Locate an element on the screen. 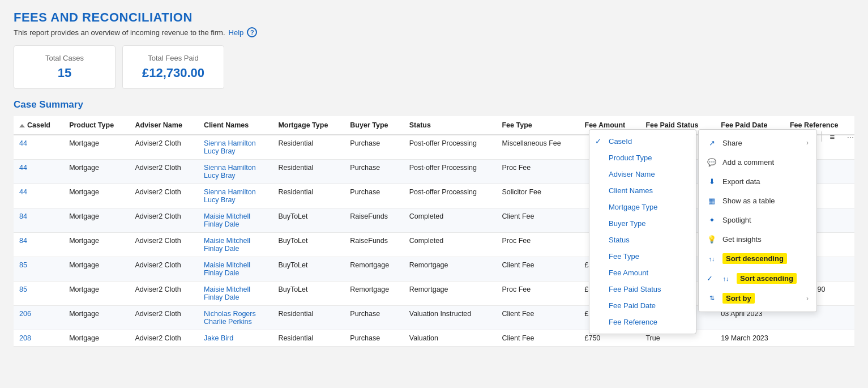  insights-icon: 💡 is located at coordinates (712, 239).